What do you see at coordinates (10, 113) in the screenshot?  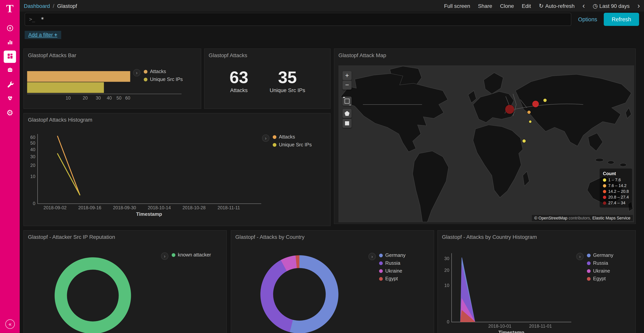 I see `gear-icon: ⚙` at bounding box center [10, 113].